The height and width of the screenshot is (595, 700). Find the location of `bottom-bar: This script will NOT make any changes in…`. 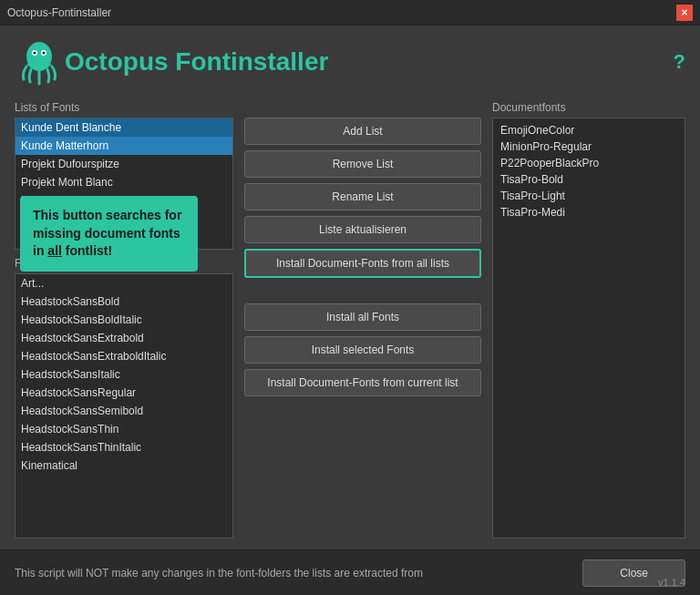

bottom-bar: This script will NOT make any changes in… is located at coordinates (350, 572).